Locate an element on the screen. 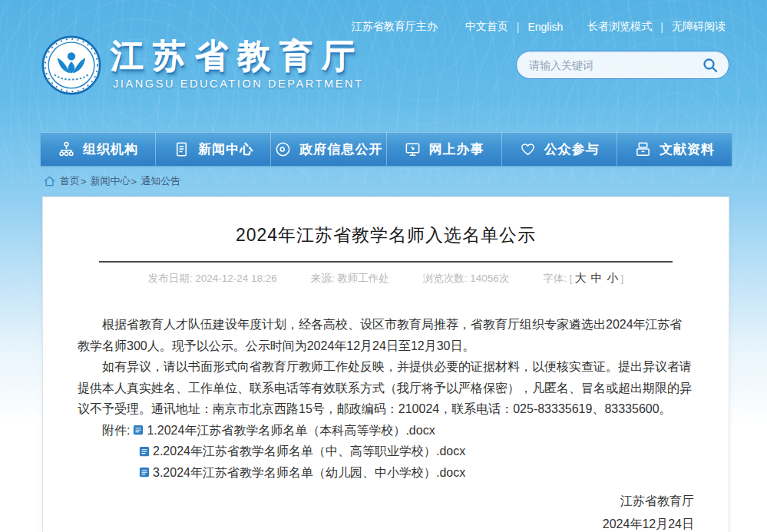 Image resolution: width=767 pixels, height=532 pixels. attachment-link-3: 3.2024年江苏省教学名师名单（幼儿园、中小学校）.docx is located at coordinates (303, 473).